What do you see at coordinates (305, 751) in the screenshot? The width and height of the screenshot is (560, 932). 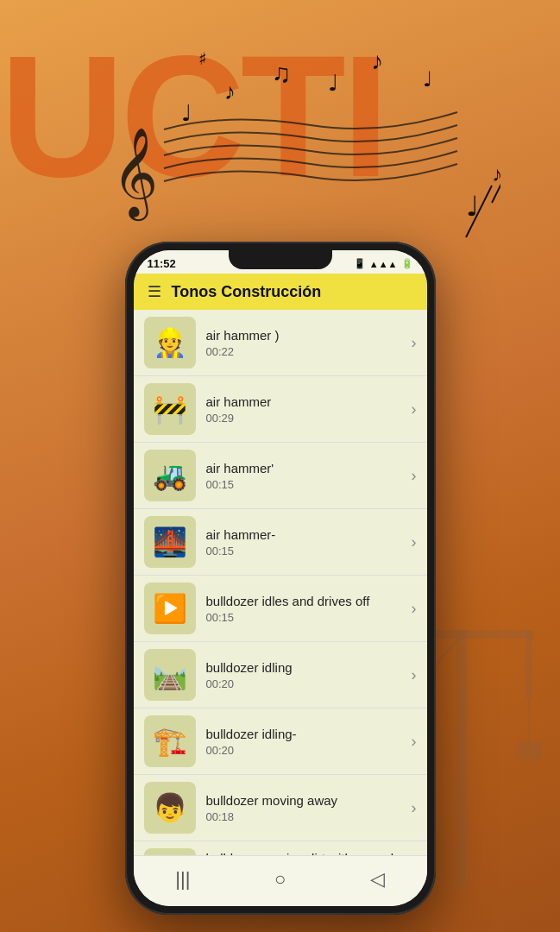 I see `item-duration-6: 00:20` at bounding box center [305, 751].